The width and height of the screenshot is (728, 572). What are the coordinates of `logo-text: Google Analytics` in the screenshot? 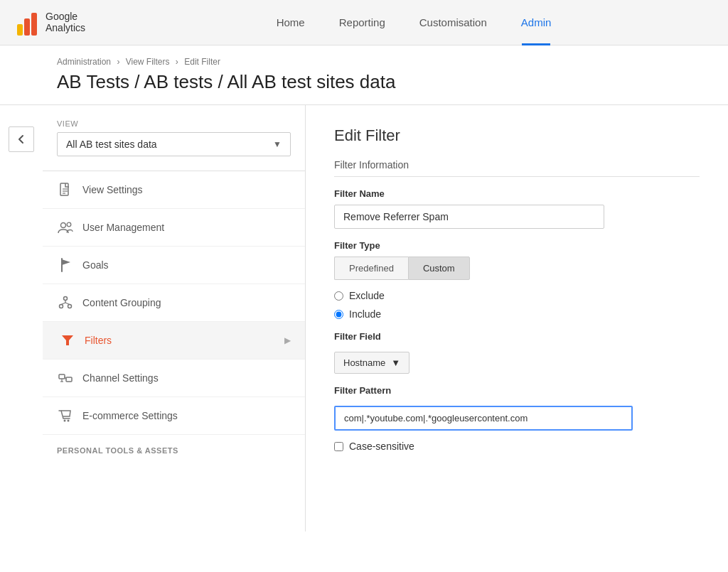 It's located at (65, 23).